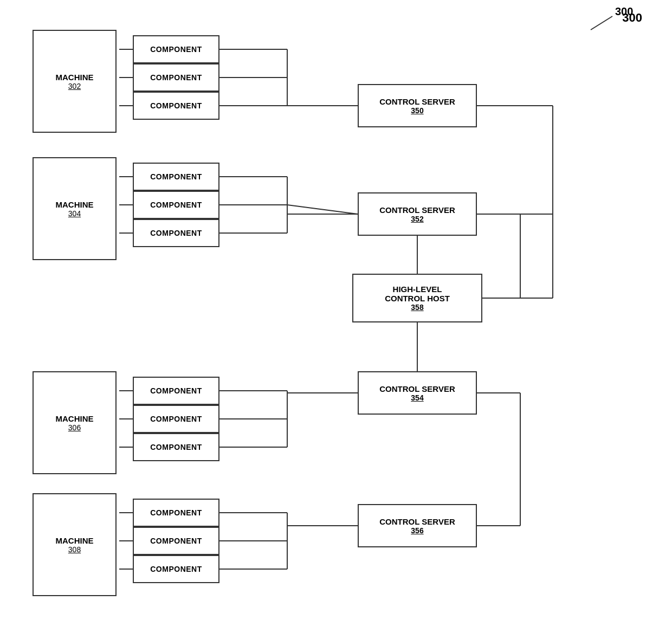 The height and width of the screenshot is (620, 672). What do you see at coordinates (176, 233) in the screenshot?
I see `machine-304-component-3: COMPONENT` at bounding box center [176, 233].